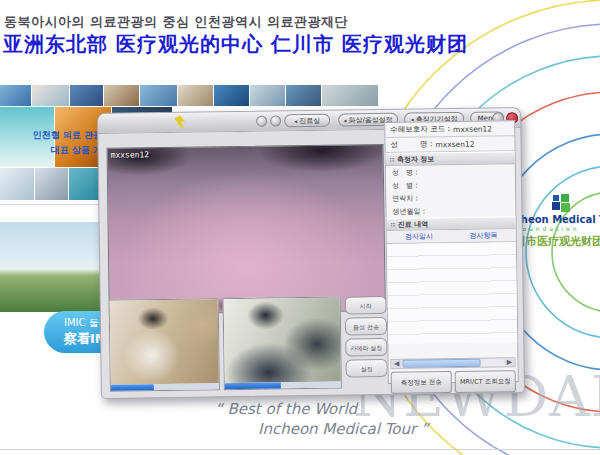 The image size is (600, 455). I want to click on collage-caption: 인천형 의료 관광 대표 상품 개, so click(61, 143).